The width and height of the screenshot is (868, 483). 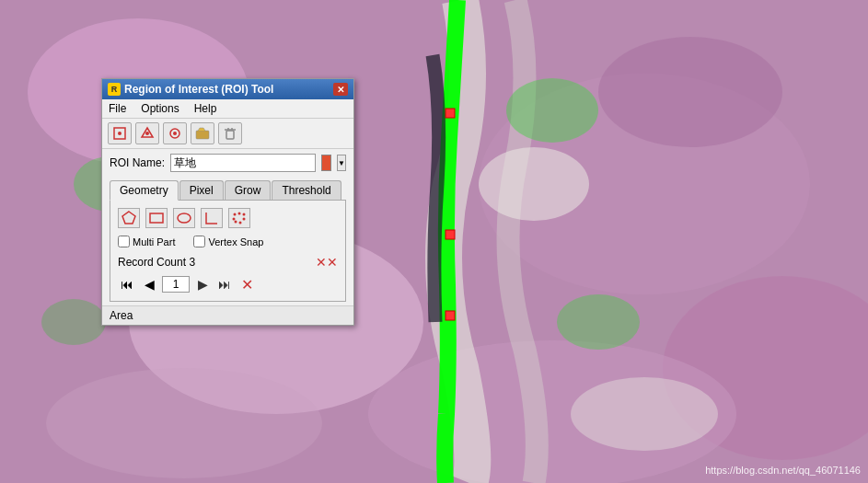 I want to click on shape-rectangle-button, so click(x=156, y=218).